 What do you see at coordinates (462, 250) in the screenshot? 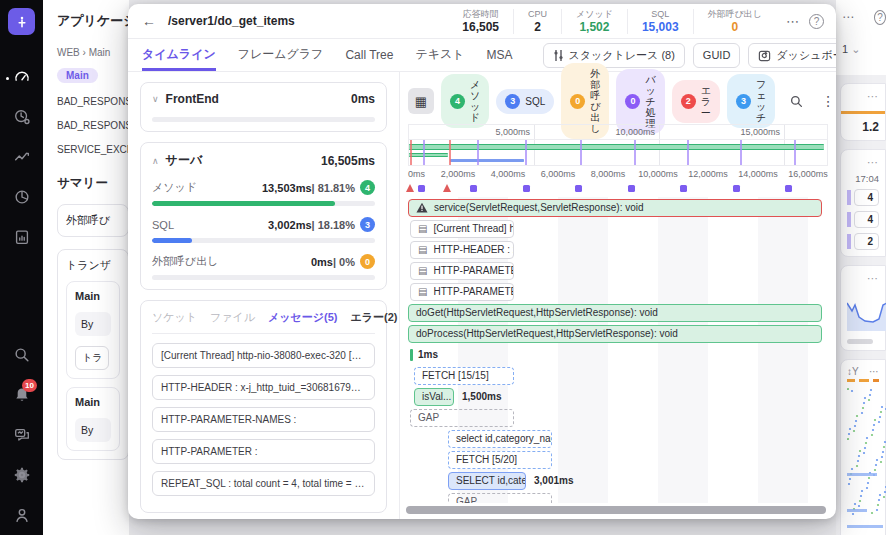
I see `trace-span-msg: ▤HTTP-HEADER : x-j_...` at bounding box center [462, 250].